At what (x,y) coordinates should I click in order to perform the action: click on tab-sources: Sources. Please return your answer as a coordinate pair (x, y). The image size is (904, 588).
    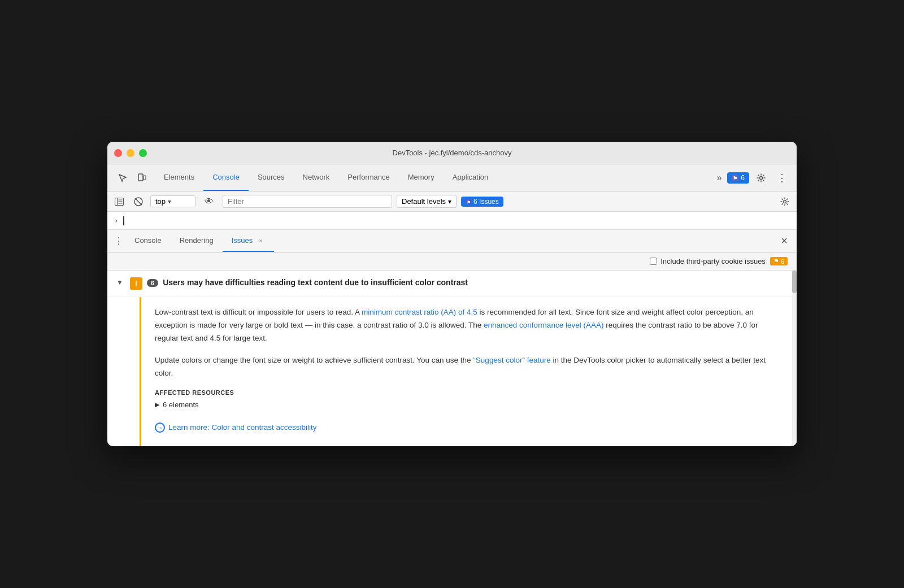
    Looking at the image, I should click on (271, 177).